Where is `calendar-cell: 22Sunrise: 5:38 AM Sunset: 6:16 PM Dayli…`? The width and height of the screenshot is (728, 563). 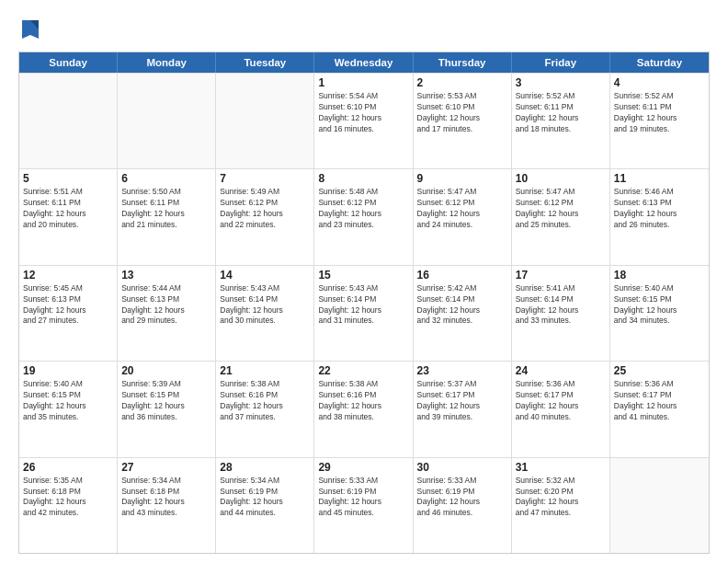
calendar-cell: 22Sunrise: 5:38 AM Sunset: 6:16 PM Dayli… is located at coordinates (364, 408).